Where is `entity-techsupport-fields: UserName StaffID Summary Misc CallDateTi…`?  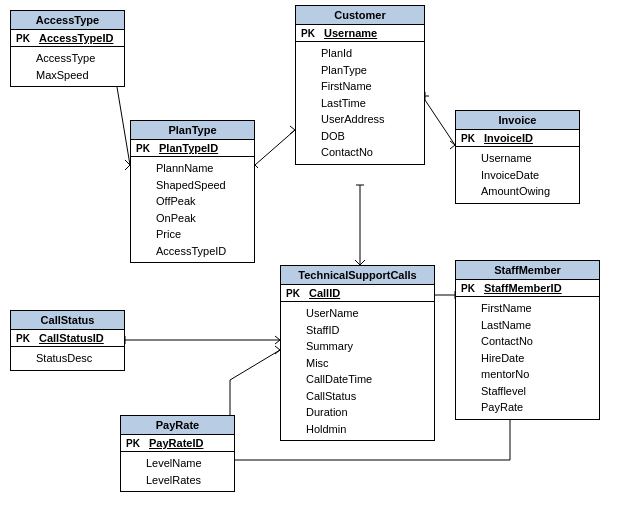
entity-techsupport-fields: UserName StaffID Summary Misc CallDateTi… is located at coordinates (358, 371).